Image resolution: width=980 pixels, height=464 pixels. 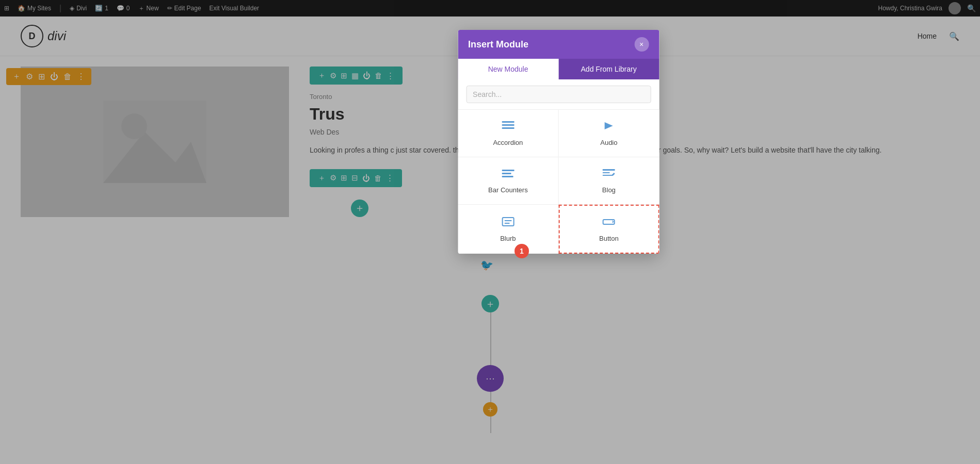 I want to click on module-audio: Audio, so click(x=609, y=133).